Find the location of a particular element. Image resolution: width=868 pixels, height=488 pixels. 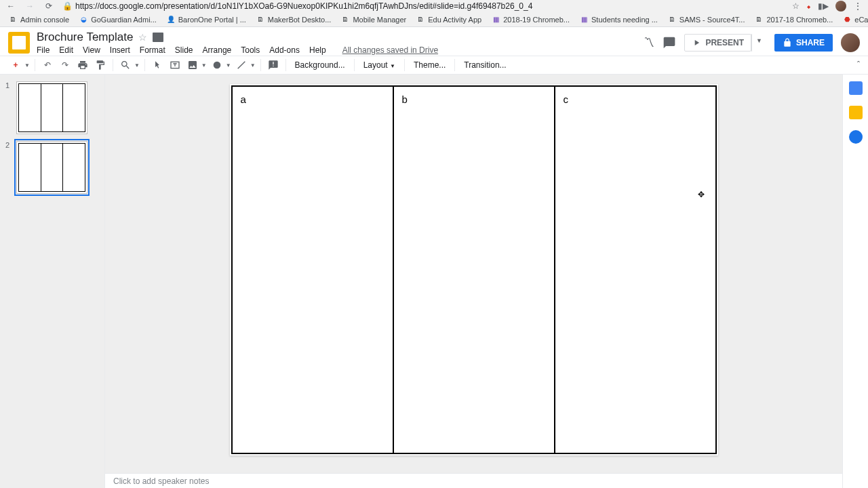

image-tool is located at coordinates (193, 65).